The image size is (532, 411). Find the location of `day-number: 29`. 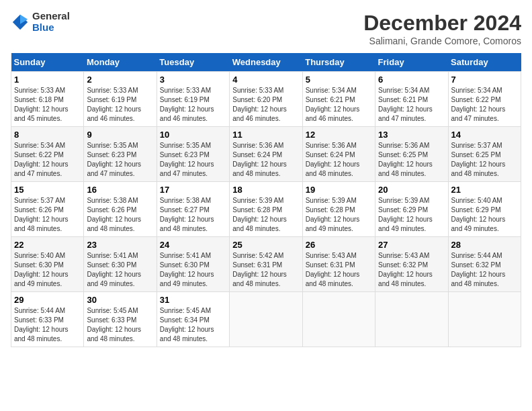

day-number: 29 is located at coordinates (47, 300).